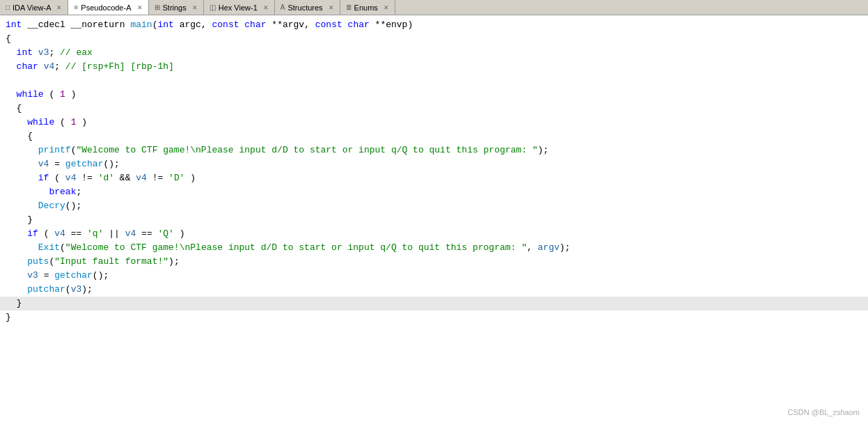 The image size is (868, 422). What do you see at coordinates (434, 53) in the screenshot?
I see `code-line-3: int v3; // eax` at bounding box center [434, 53].